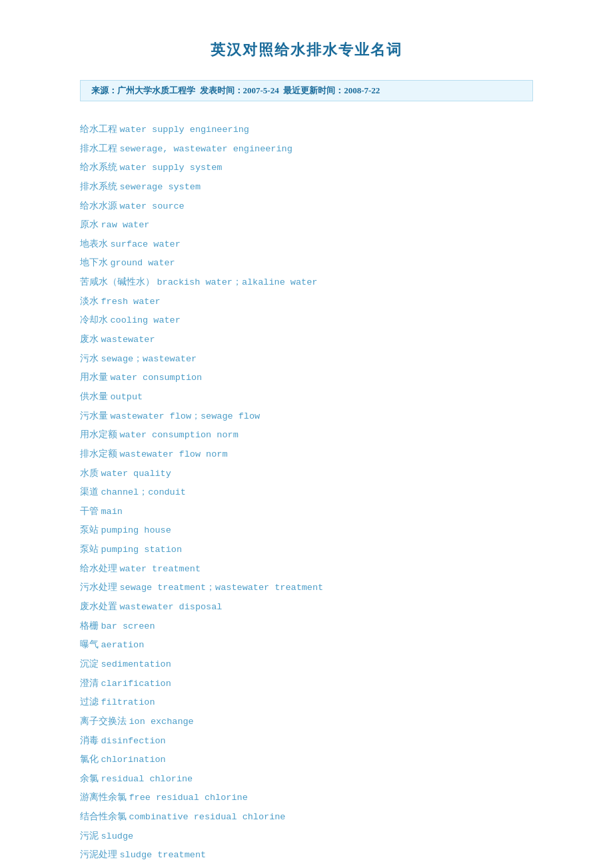 The height and width of the screenshot is (868, 613). What do you see at coordinates (161, 187) in the screenshot?
I see `term-en: sewerage system` at bounding box center [161, 187].